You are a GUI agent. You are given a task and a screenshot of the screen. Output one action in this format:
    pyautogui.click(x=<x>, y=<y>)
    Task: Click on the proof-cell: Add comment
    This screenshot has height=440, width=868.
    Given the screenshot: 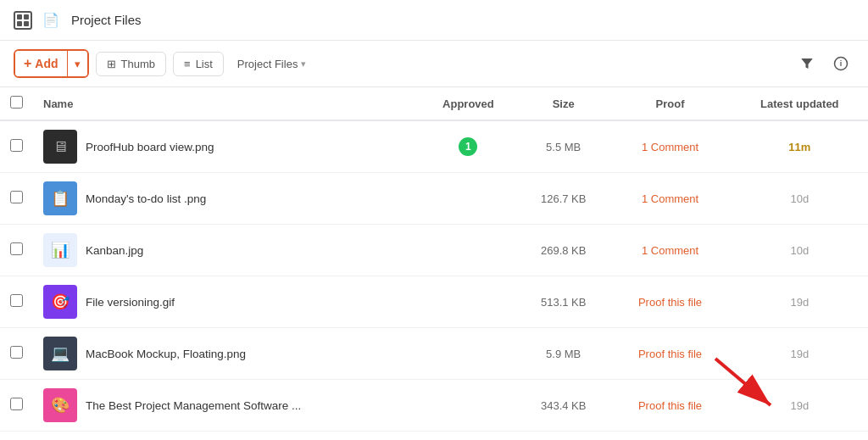 What is the action you would take?
    pyautogui.click(x=670, y=436)
    